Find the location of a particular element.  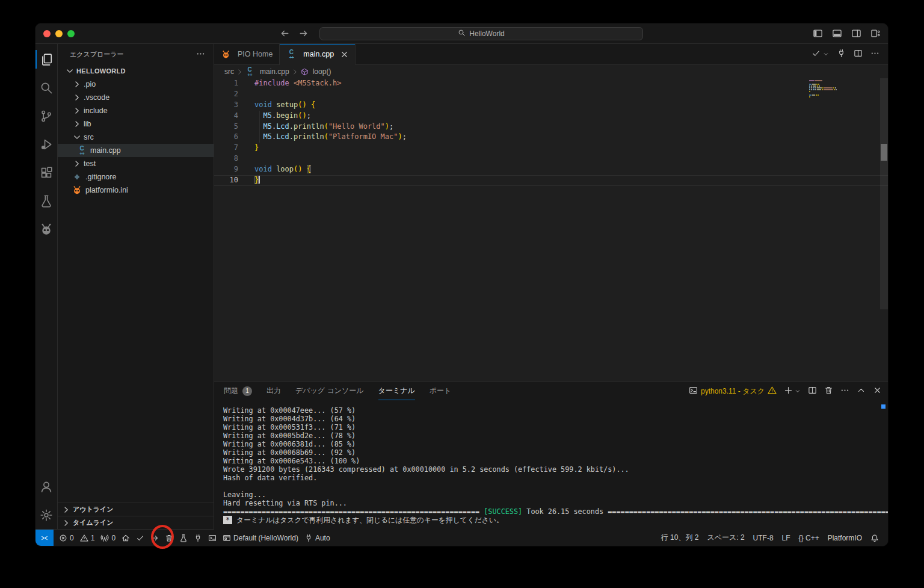

breadcrumb: srcC++main.cpploop() is located at coordinates (551, 72).